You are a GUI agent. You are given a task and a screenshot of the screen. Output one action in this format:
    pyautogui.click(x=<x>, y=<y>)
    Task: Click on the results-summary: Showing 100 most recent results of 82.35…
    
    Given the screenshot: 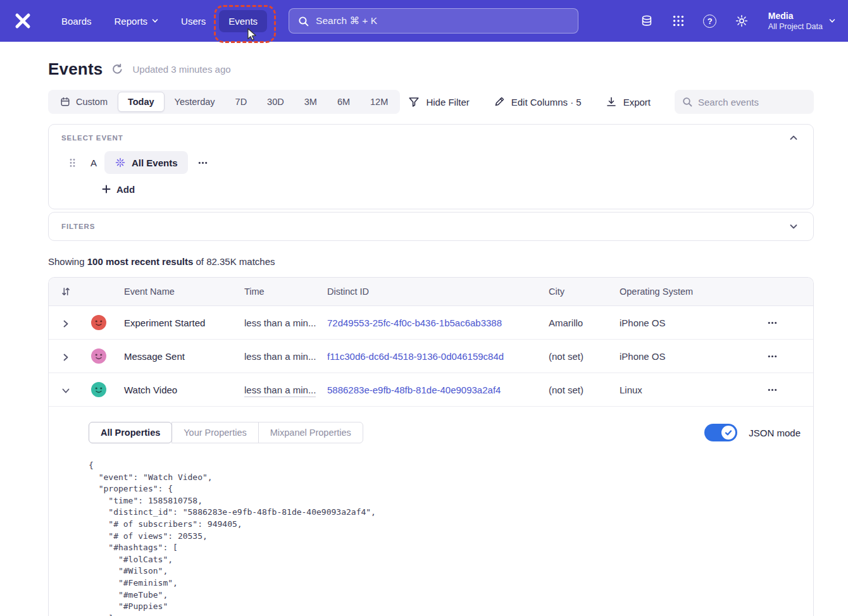 What is the action you would take?
    pyautogui.click(x=431, y=262)
    